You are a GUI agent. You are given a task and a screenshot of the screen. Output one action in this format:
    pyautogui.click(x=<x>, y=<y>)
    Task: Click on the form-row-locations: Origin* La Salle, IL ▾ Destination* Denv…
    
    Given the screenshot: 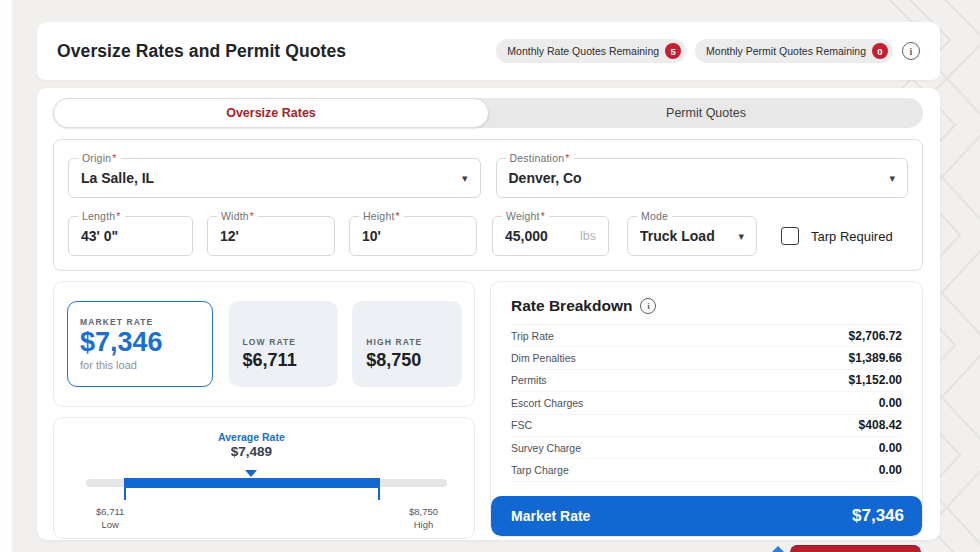 What is the action you would take?
    pyautogui.click(x=488, y=178)
    